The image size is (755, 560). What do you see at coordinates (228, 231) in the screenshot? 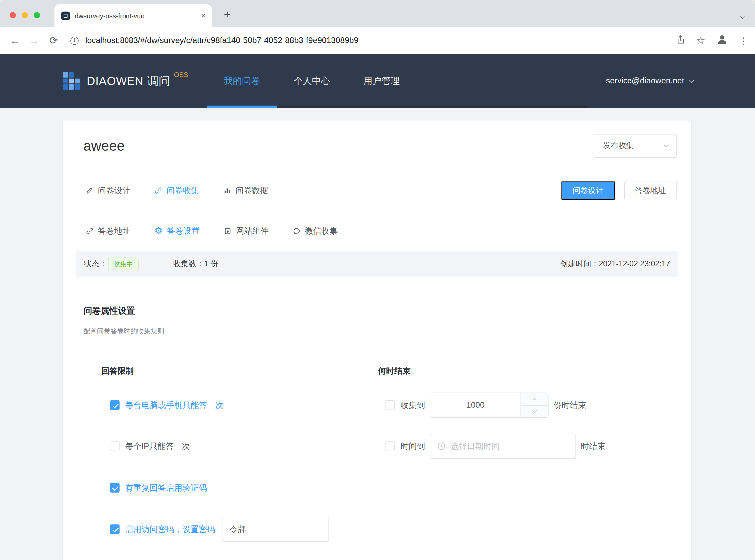
I see `widget-icon` at bounding box center [228, 231].